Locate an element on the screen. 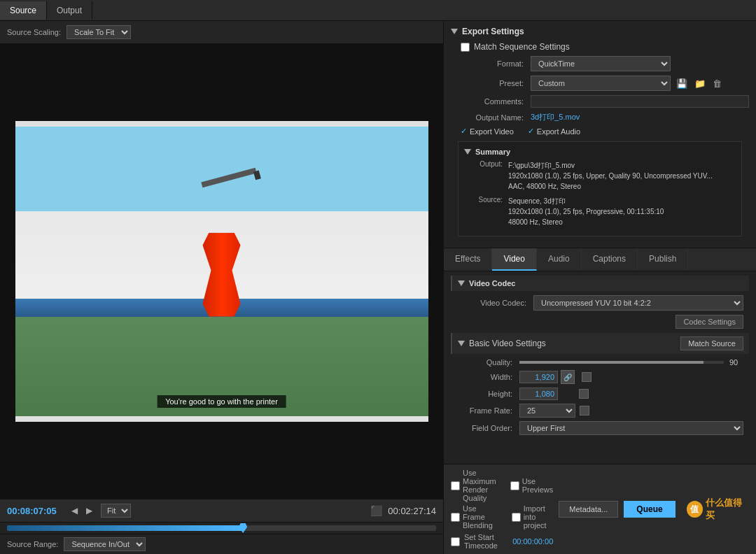 Image resolution: width=756 pixels, height=554 pixels. export-audio-checkmark: ✓ is located at coordinates (531, 132).